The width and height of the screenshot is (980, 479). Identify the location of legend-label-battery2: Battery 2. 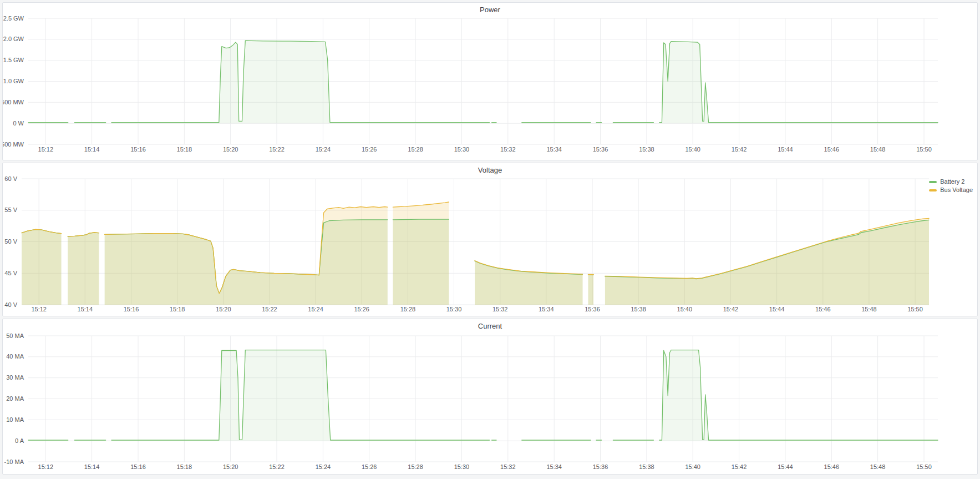
(952, 182).